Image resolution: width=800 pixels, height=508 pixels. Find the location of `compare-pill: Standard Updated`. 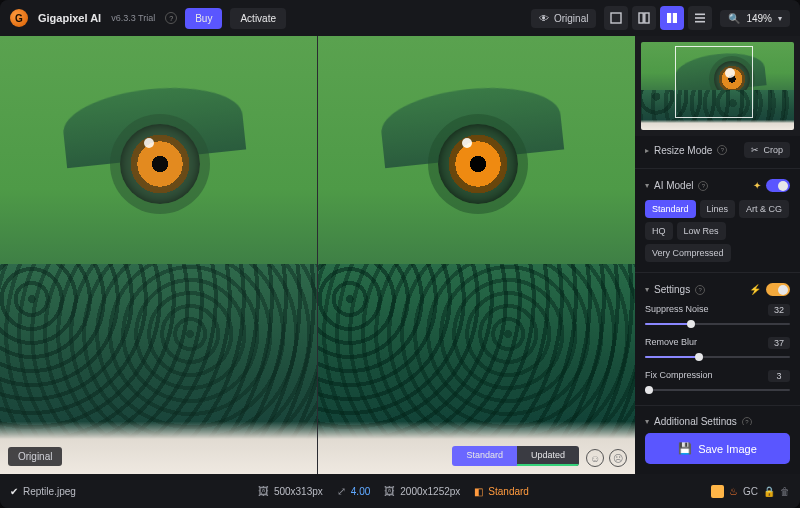

compare-pill: Standard Updated is located at coordinates (516, 456).